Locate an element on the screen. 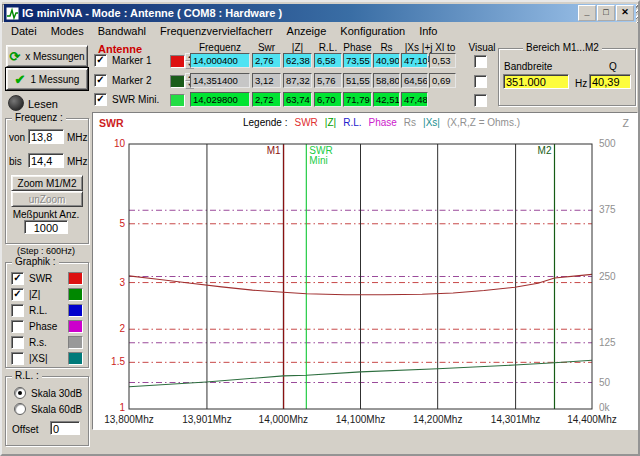 This screenshot has width=640, height=456. mini-visual-checkbox is located at coordinates (480, 100).